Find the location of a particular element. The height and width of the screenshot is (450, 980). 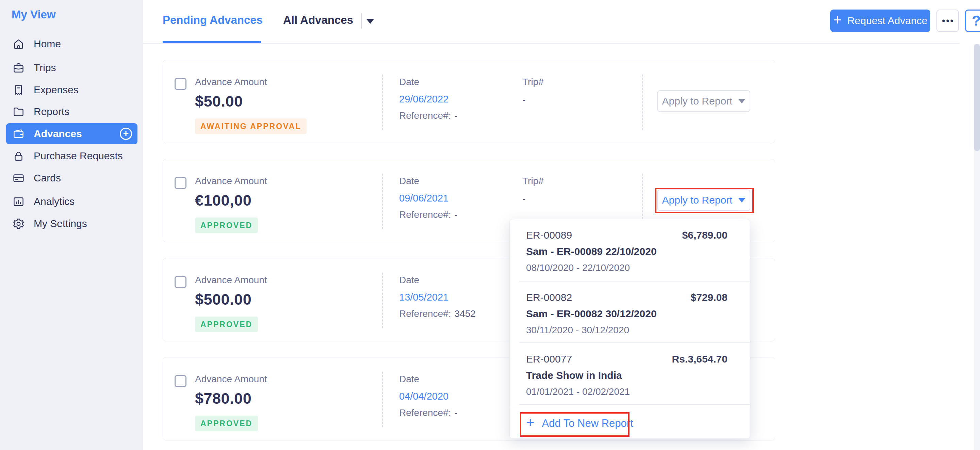

help-icon: ? is located at coordinates (976, 21).